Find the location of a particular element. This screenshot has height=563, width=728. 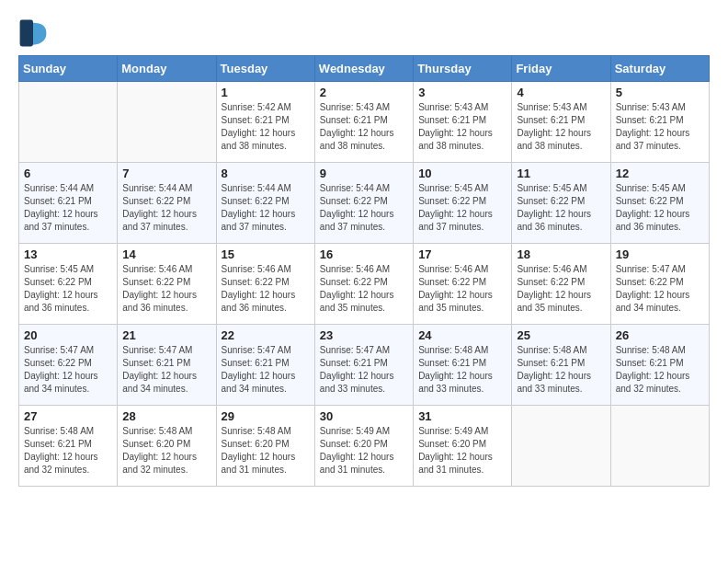

day-number: 9 is located at coordinates (364, 173).